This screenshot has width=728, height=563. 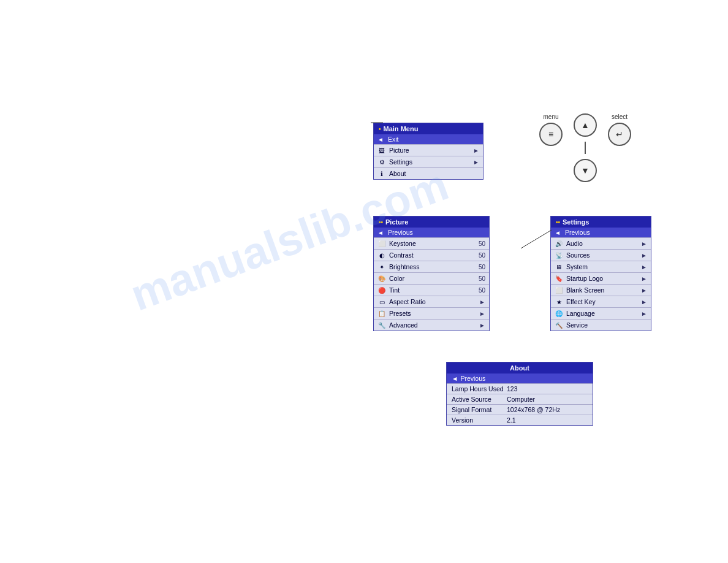 I want to click on settings-menu-item-service: 🔨 Service, so click(x=601, y=325).